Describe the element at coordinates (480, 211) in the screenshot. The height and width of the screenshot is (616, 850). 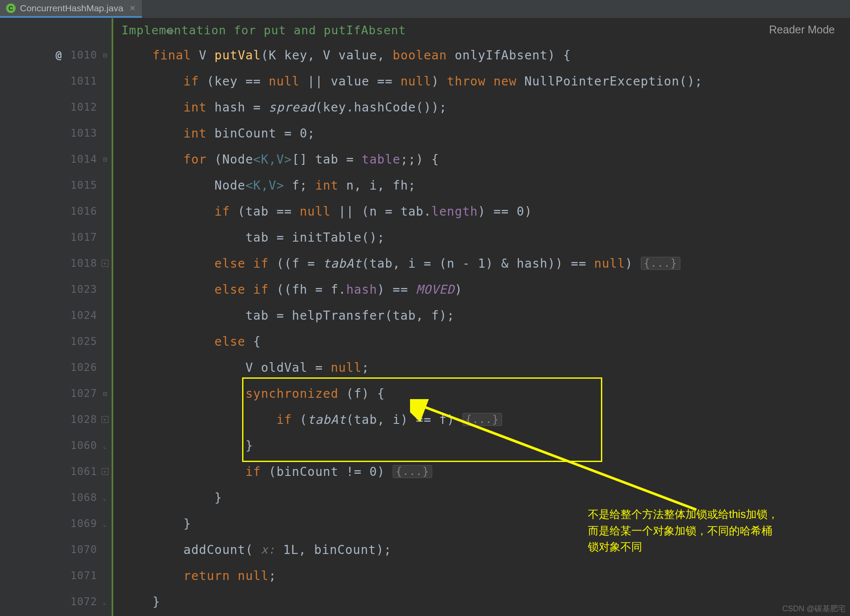
I see `code-line: if (tab == null || (n = tab.length) == 0…` at that location.